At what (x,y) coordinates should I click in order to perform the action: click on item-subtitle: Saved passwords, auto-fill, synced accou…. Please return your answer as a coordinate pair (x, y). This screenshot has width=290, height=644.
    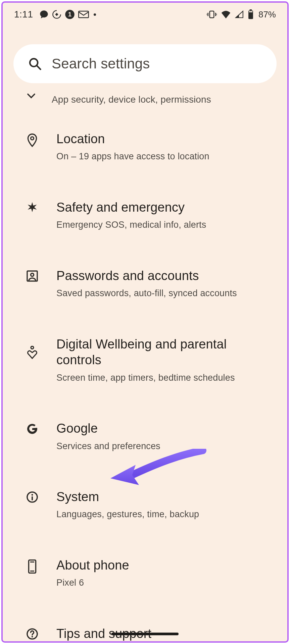
    Looking at the image, I should click on (147, 293).